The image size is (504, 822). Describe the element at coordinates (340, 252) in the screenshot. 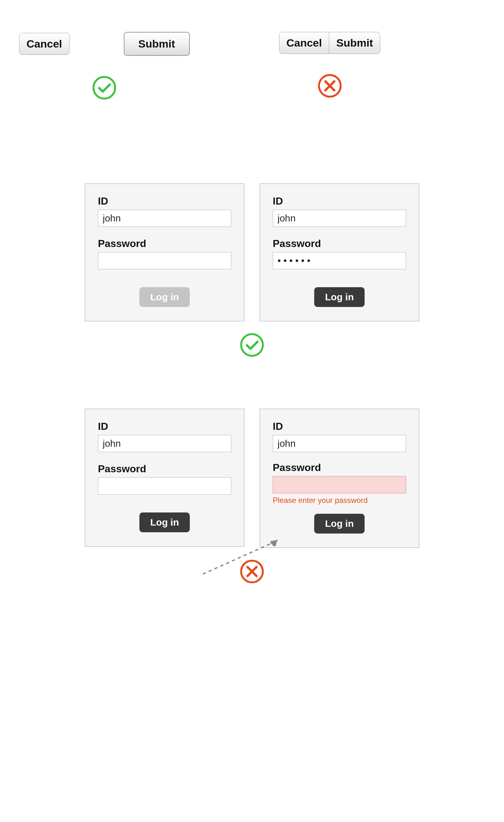

I see `login-form-complete: ID Password Log in` at that location.